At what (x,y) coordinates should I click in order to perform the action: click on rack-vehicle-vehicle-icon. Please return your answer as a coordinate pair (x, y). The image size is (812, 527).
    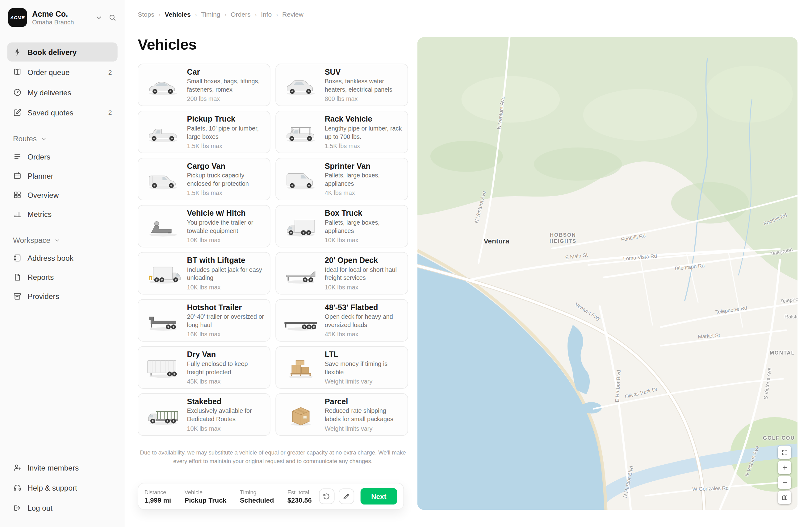
    Looking at the image, I should click on (301, 132).